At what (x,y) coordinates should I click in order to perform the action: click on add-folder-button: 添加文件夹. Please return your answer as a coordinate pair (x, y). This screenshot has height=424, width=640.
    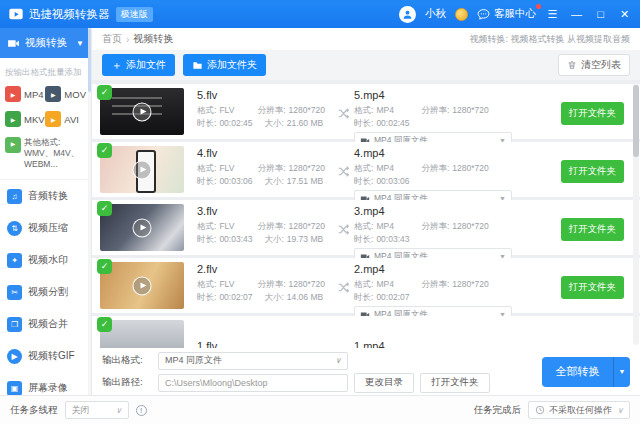
    Looking at the image, I should click on (224, 65).